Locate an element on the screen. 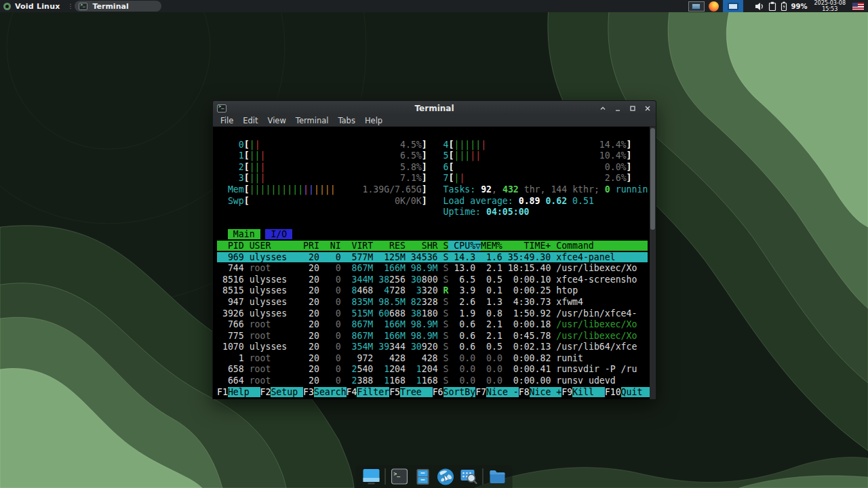 This screenshot has height=488, width=868. fkey-f6: F6 is located at coordinates (438, 392).